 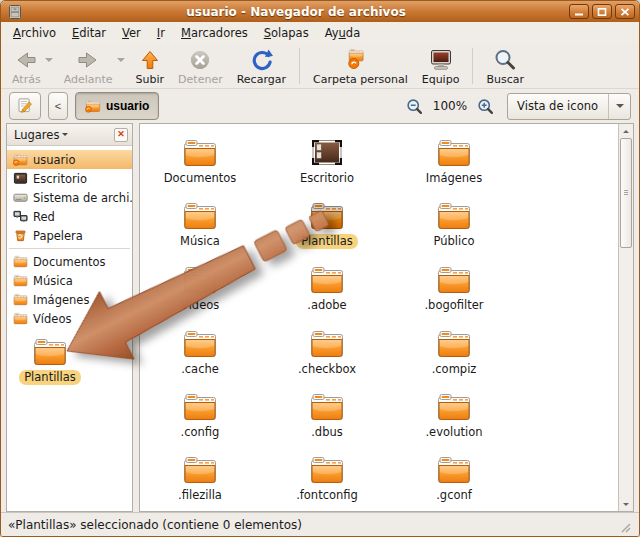 What do you see at coordinates (161, 33) in the screenshot?
I see `menu-item-ir: Ir` at bounding box center [161, 33].